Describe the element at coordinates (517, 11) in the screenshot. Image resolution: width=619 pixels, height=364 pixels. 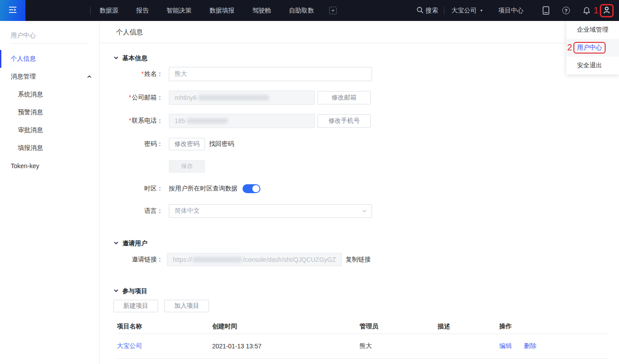
I see `nav-right-tools: 搜索 大宝公司 ▼ 项目中心 ? 1` at that location.